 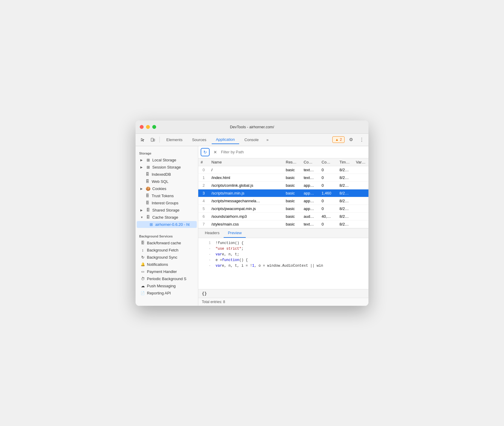 What do you see at coordinates (167, 174) in the screenshot?
I see `sidebar-item-indexeddb: 🗄 IndexedDB` at bounding box center [167, 174].